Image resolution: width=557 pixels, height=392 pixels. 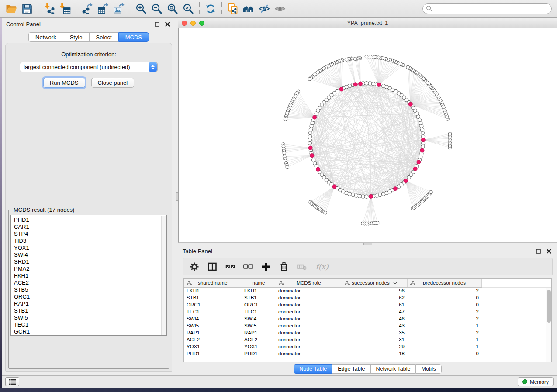 I want to click on mcds-result-item: TID3, so click(x=90, y=241).